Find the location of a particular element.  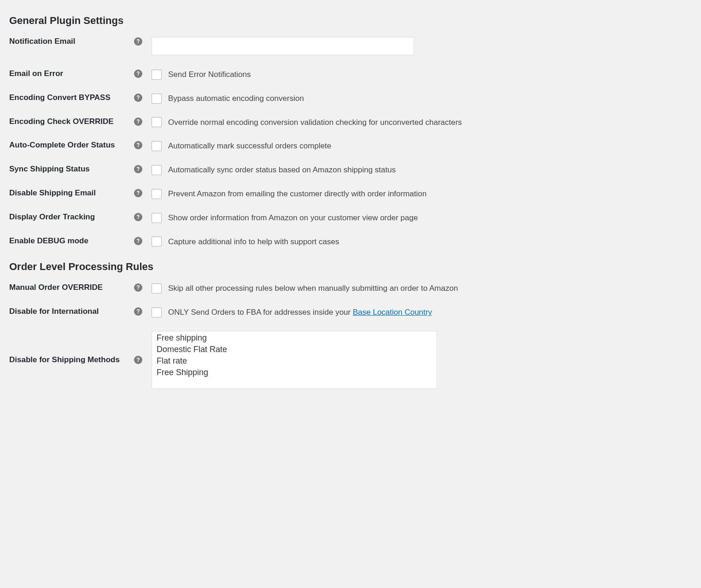

desc-auto-complete: Automatically mark successful orders com… is located at coordinates (250, 146).